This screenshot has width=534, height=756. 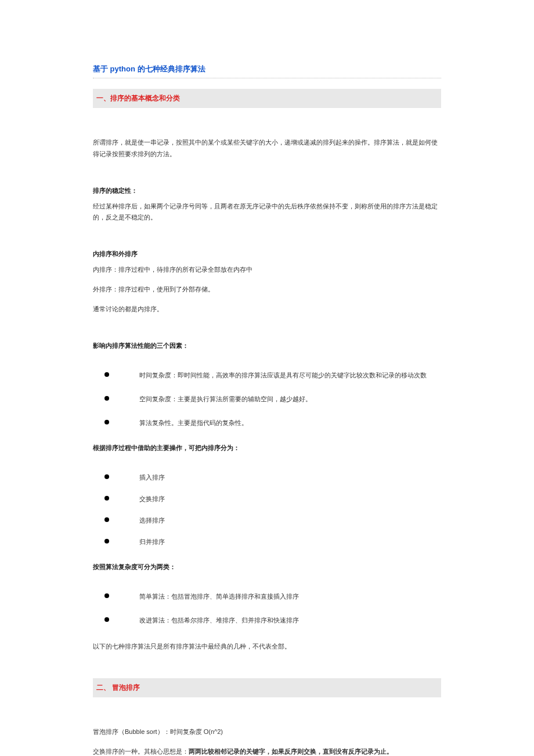 I want to click on factors-list: 时间复杂度：即时间性能，高效率的排序算法应该是具有尽可能少的关键字比较次数和记录…, so click(x=267, y=399).